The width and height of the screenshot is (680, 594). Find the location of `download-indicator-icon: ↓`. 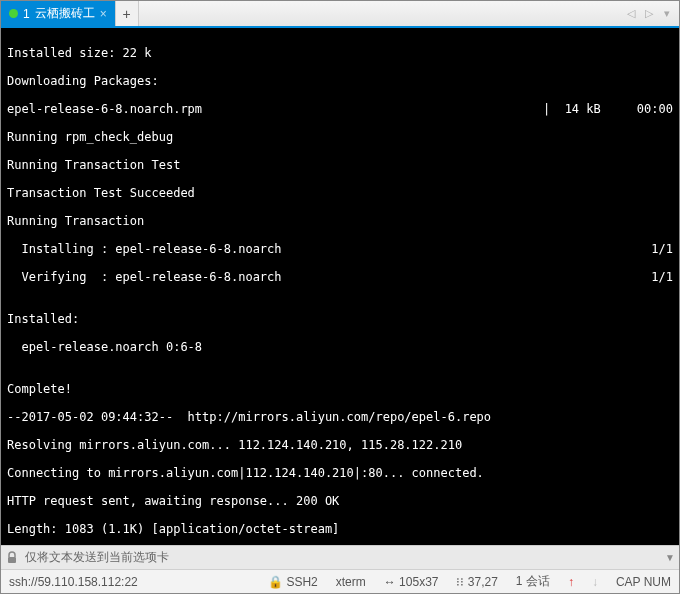

download-indicator-icon: ↓ is located at coordinates (595, 582).